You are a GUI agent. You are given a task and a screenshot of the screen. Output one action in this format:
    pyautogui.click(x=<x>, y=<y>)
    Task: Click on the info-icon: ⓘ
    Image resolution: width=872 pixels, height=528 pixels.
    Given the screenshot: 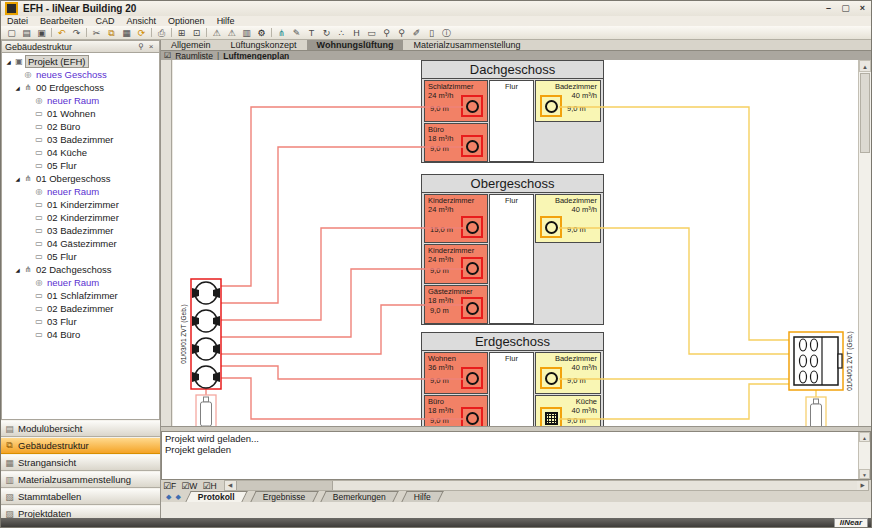 What is the action you would take?
    pyautogui.click(x=446, y=33)
    